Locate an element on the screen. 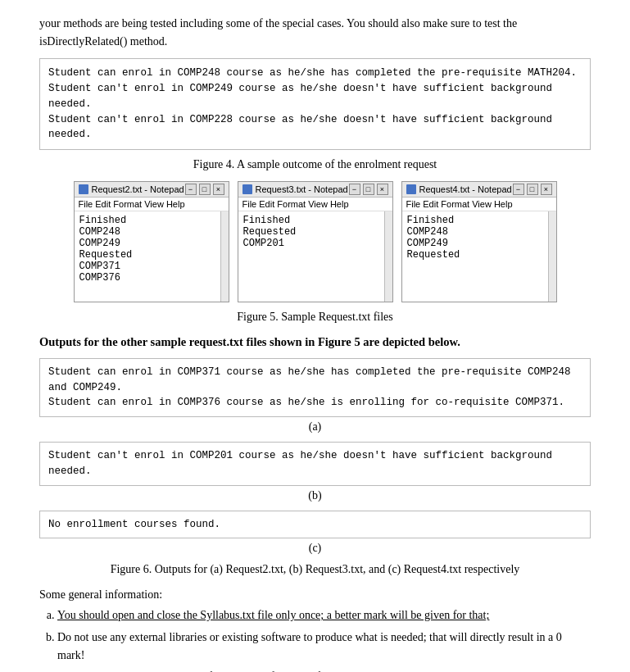  label-b: (b) is located at coordinates (315, 496).